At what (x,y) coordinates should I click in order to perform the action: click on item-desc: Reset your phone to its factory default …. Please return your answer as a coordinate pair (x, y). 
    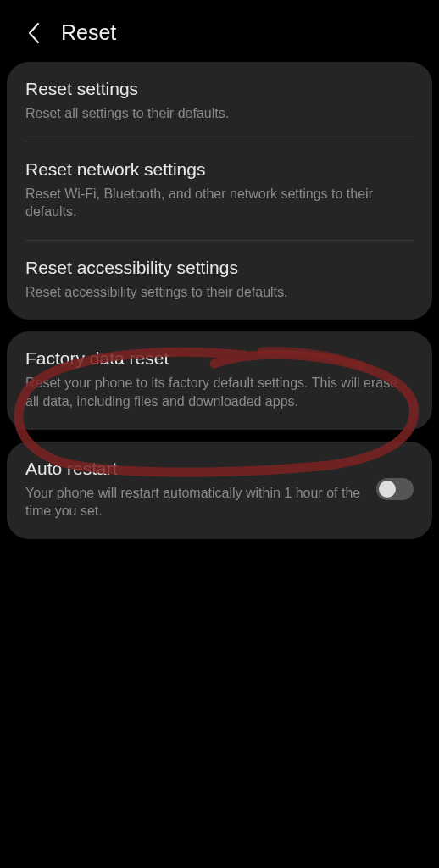
    Looking at the image, I should click on (220, 392).